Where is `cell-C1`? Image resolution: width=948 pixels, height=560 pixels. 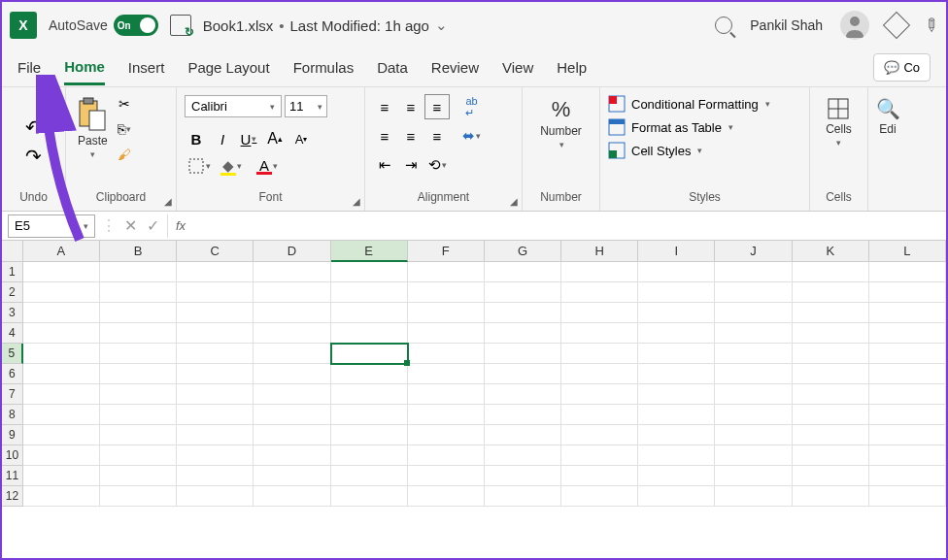 cell-C1 is located at coordinates (216, 272).